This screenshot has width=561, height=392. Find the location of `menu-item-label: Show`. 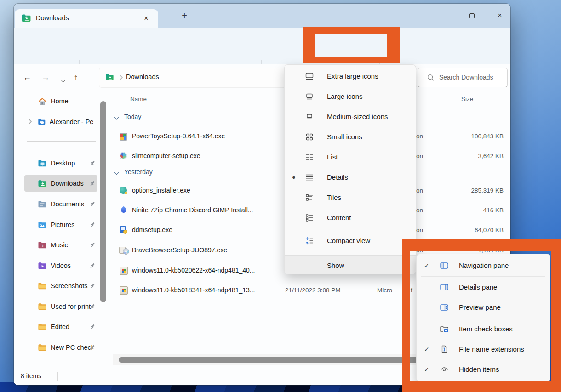

menu-item-label: Show is located at coordinates (336, 266).